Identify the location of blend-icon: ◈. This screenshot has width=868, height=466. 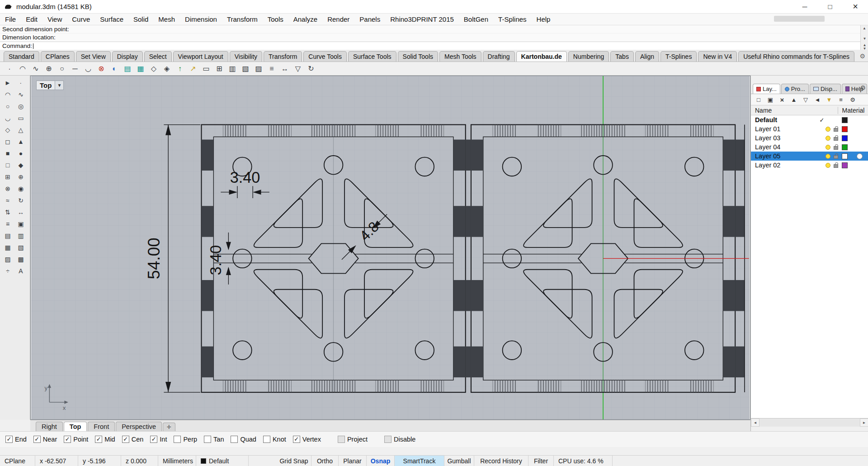
(167, 69).